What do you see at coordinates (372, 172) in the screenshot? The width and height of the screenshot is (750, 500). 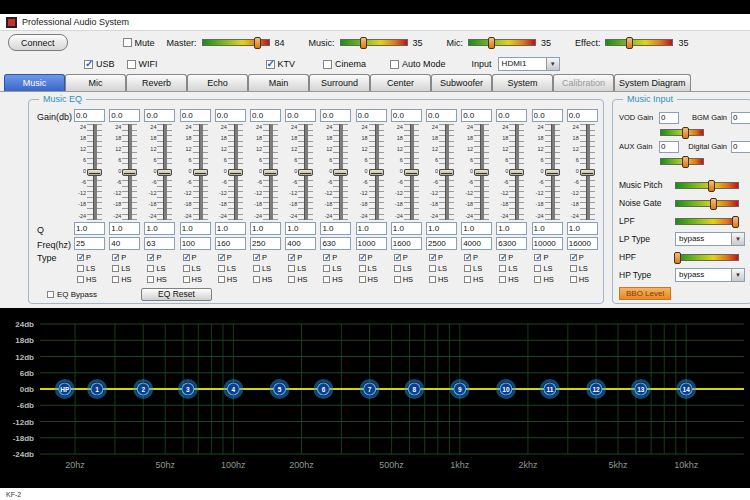 I see `eq-gain-slider-9: 24181260-6-12-18-24` at bounding box center [372, 172].